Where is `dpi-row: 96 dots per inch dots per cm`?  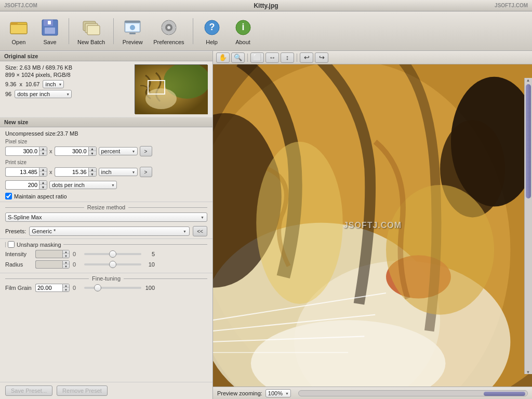
dpi-row: 96 dots per inch dots per cm is located at coordinates (70, 94).